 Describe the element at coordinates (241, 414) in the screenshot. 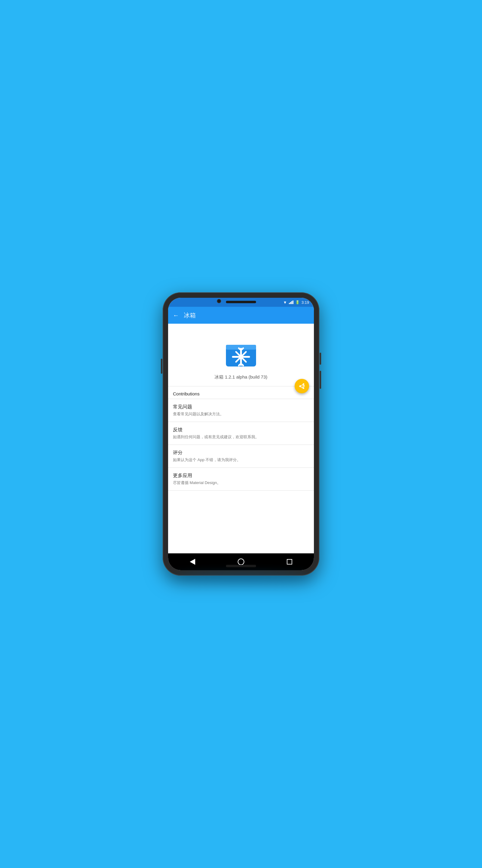

I see `faq-subtitle: 查看常见问题以及解决方法。` at that location.